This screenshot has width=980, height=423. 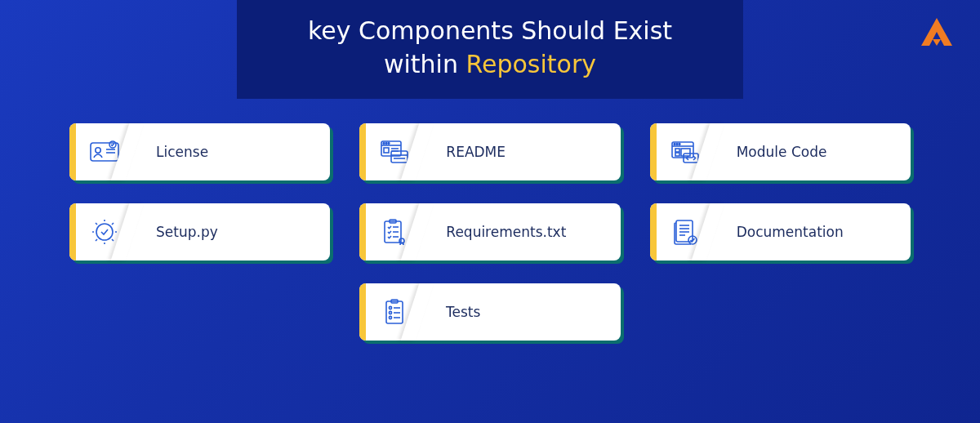 I want to click on documentation-icon, so click(x=685, y=232).